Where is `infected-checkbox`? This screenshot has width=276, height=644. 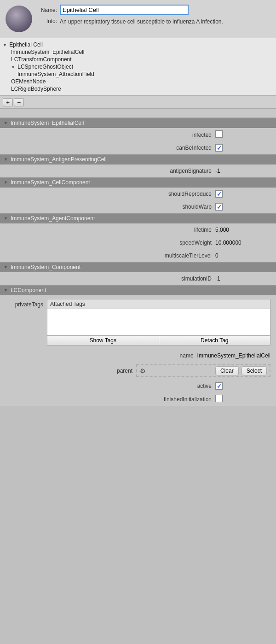 infected-checkbox is located at coordinates (219, 134).